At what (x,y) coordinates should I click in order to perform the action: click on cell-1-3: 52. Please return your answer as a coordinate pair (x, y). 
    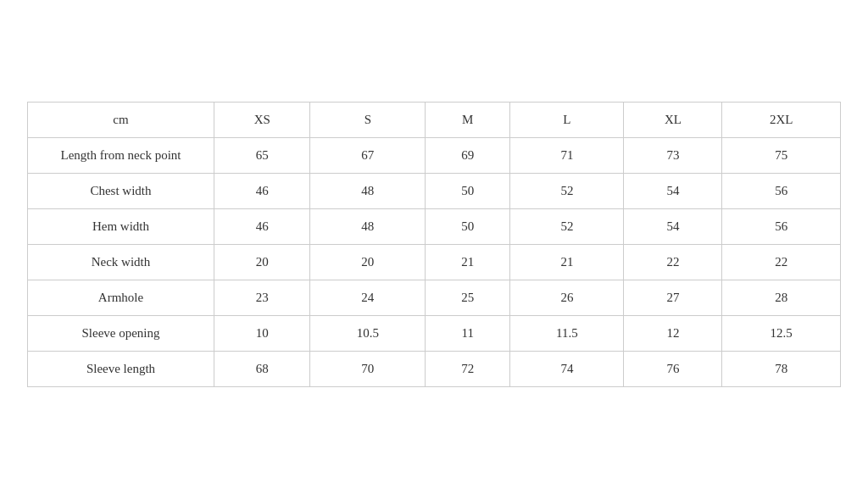
    Looking at the image, I should click on (567, 191).